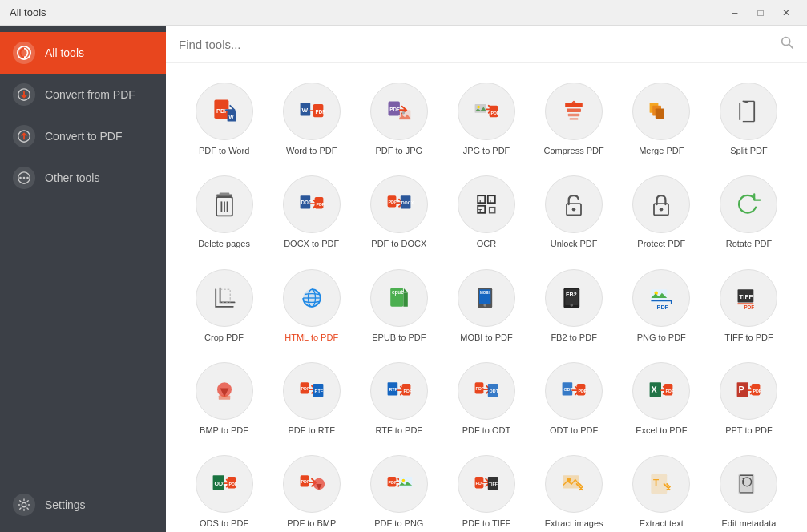  What do you see at coordinates (224, 484) in the screenshot?
I see `ods-to-pdf-icon-circle: ODS PDF` at bounding box center [224, 484].